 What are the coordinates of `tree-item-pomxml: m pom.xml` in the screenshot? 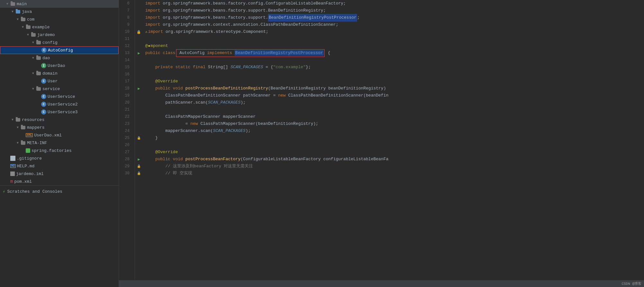 It's located at (59, 181).